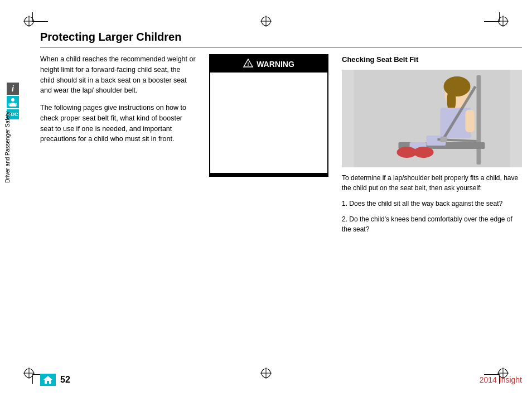 This screenshot has width=532, height=396. I want to click on warning-triangle-icon: !, so click(248, 64).